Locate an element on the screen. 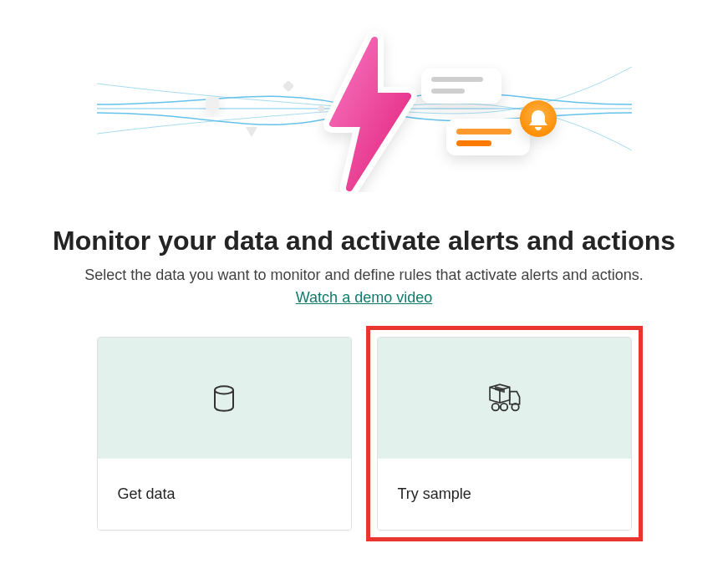  get-data-card-top is located at coordinates (224, 398).